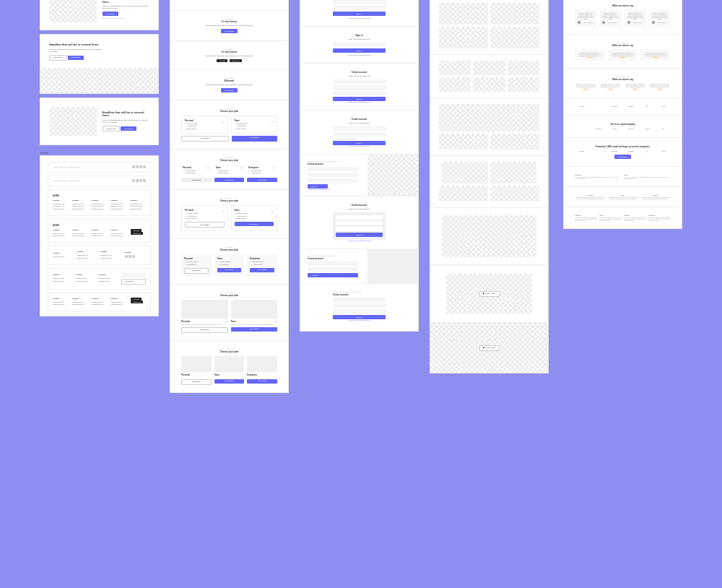 This screenshot has height=588, width=722. Describe the element at coordinates (230, 196) in the screenshot. I see `pricing-group: Pricing Pricing It's free forever Start …` at that location.